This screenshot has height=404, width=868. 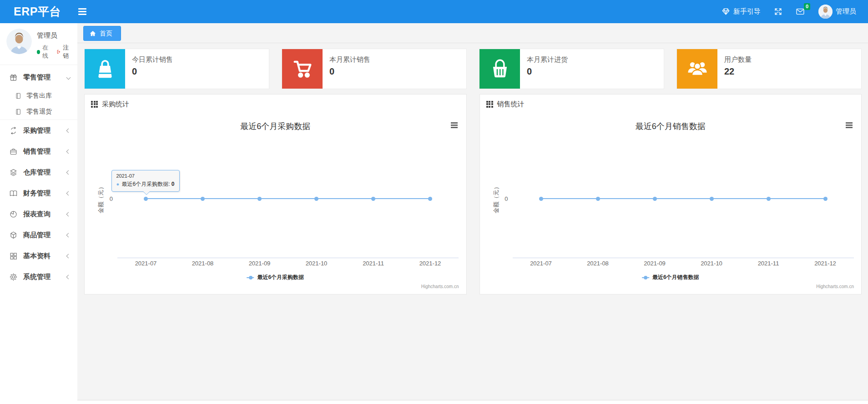 I want to click on x-axis-tick-label: 2021-12, so click(x=825, y=264).